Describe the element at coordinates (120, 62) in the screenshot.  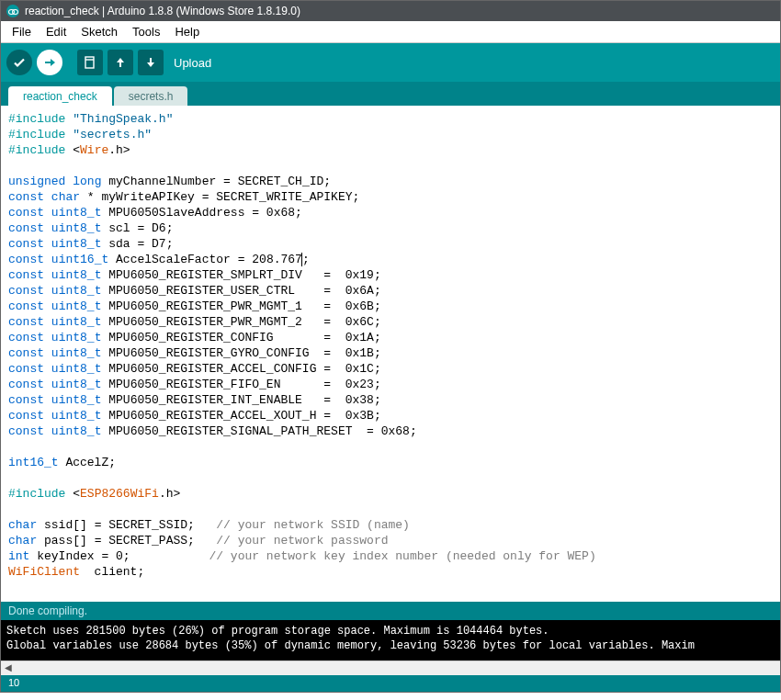
I see `arrow-up-icon` at that location.